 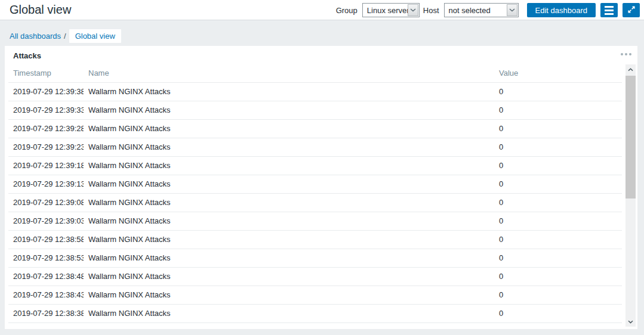 What do you see at coordinates (46, 147) in the screenshot?
I see `cell-timestamp: 2019-07-29 12:39:23` at bounding box center [46, 147].